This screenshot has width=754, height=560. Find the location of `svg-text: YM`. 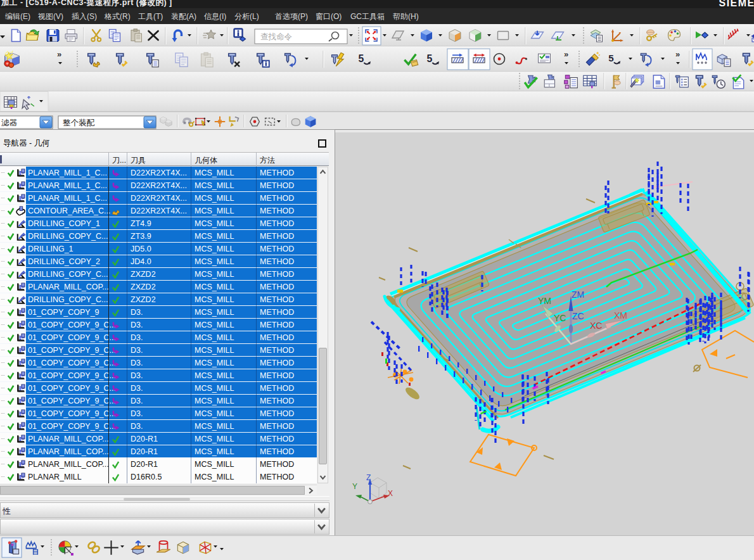

svg-text: YM is located at coordinates (545, 301).